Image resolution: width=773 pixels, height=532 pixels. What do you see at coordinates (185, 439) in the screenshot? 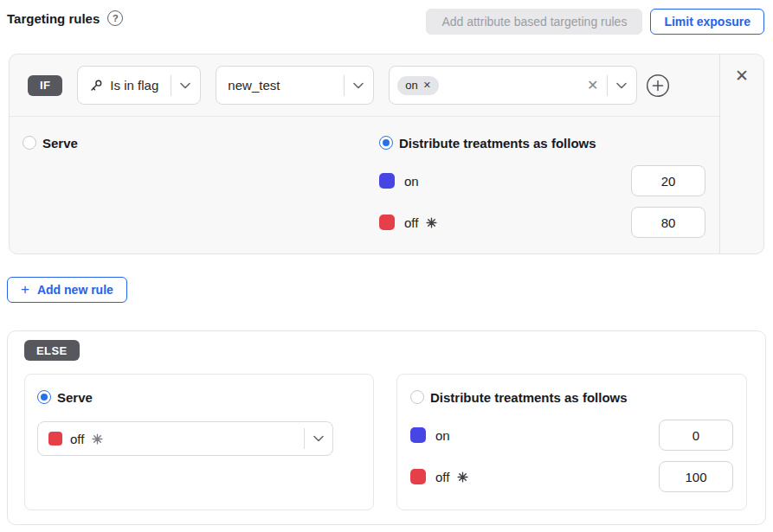
I see `else-treatment-select: off` at bounding box center [185, 439].